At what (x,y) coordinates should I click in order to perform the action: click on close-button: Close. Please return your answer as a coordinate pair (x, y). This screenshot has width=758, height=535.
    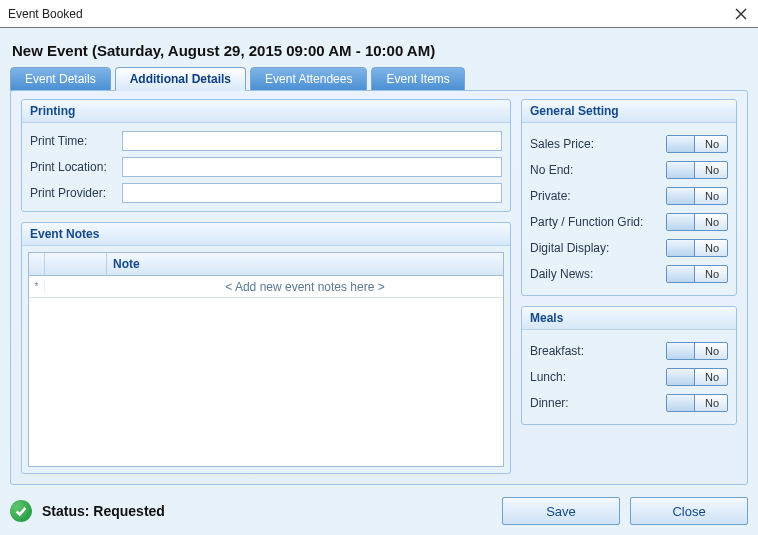
    Looking at the image, I should click on (689, 511).